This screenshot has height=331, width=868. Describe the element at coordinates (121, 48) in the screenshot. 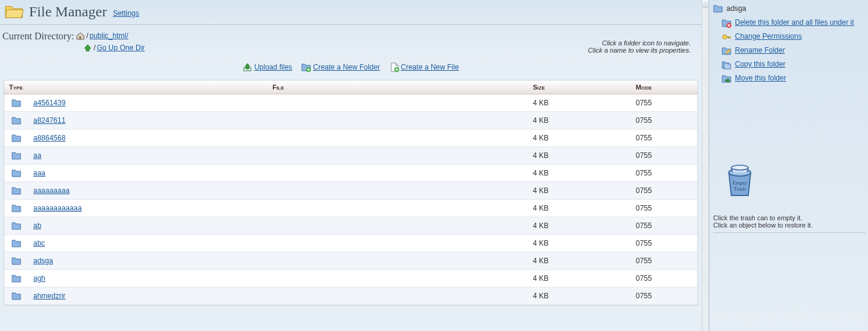

I see `go-up-link: Go Up One Dir` at that location.